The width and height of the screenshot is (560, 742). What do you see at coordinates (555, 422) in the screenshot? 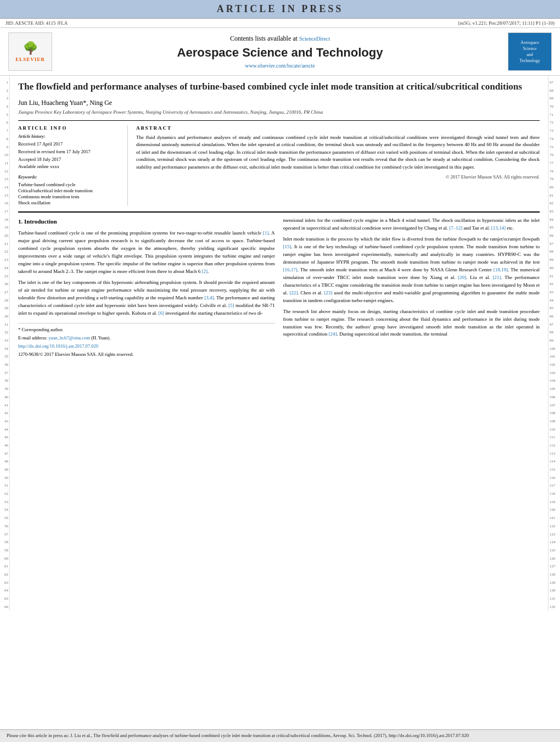
I see `rn-109: 109` at bounding box center [555, 422].